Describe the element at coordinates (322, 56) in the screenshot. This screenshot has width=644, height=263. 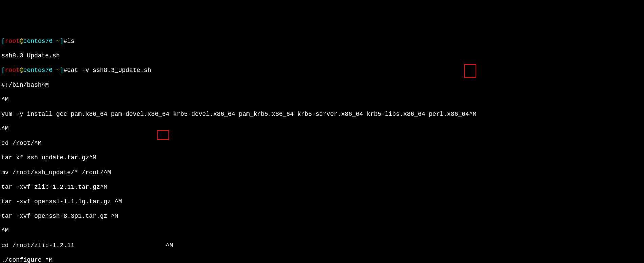
I see `ls-output: ssh8.3_Update.sh` at that location.